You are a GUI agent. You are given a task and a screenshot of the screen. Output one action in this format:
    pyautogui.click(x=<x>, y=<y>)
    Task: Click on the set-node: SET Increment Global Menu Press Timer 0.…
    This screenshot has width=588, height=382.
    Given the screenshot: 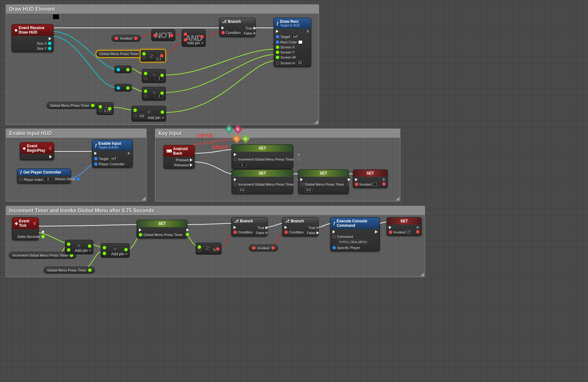 What is the action you would take?
    pyautogui.click(x=262, y=182)
    